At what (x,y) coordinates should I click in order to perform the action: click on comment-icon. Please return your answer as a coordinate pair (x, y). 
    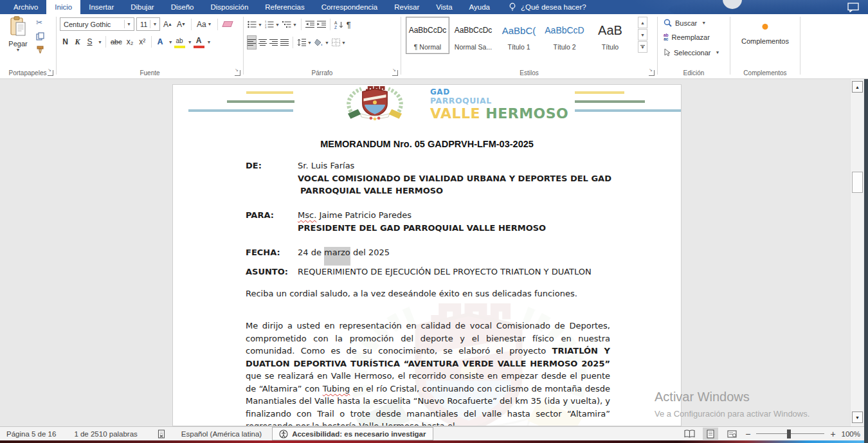
    Looking at the image, I should click on (853, 8).